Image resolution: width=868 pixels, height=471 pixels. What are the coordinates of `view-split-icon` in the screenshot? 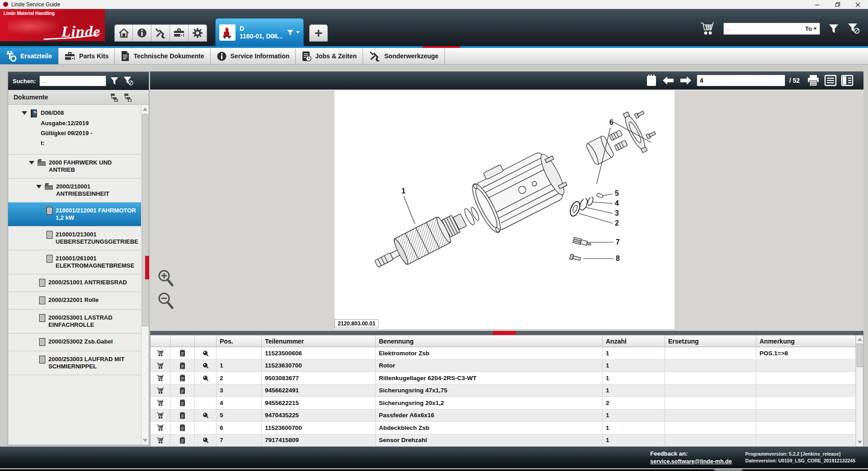 It's located at (847, 80).